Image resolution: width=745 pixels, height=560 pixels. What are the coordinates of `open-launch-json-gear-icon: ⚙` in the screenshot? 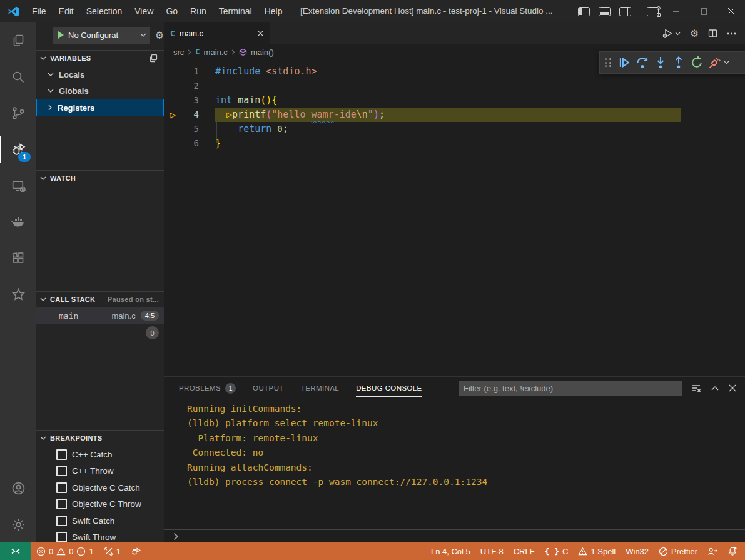 It's located at (160, 35).